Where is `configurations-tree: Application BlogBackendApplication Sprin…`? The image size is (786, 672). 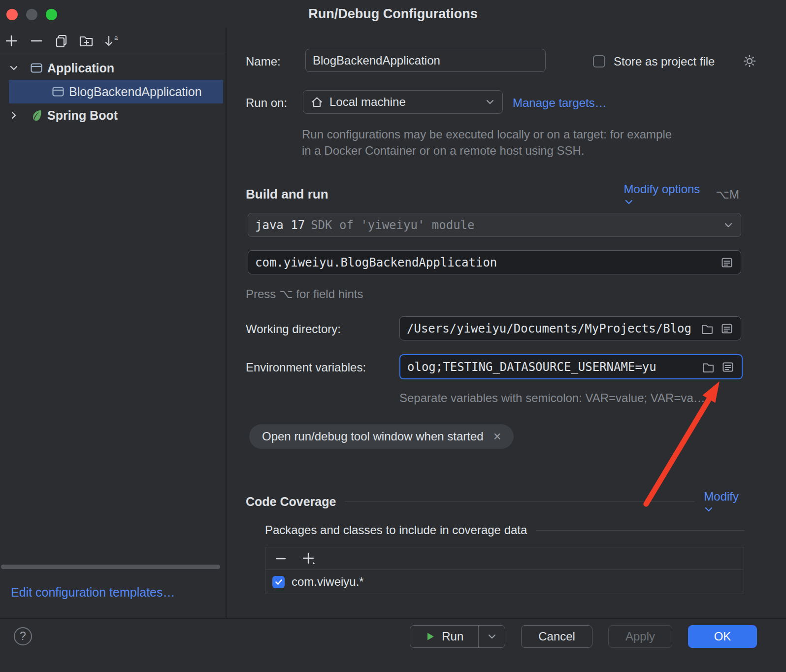
configurations-tree: Application BlogBackendApplication Sprin… is located at coordinates (113, 92).